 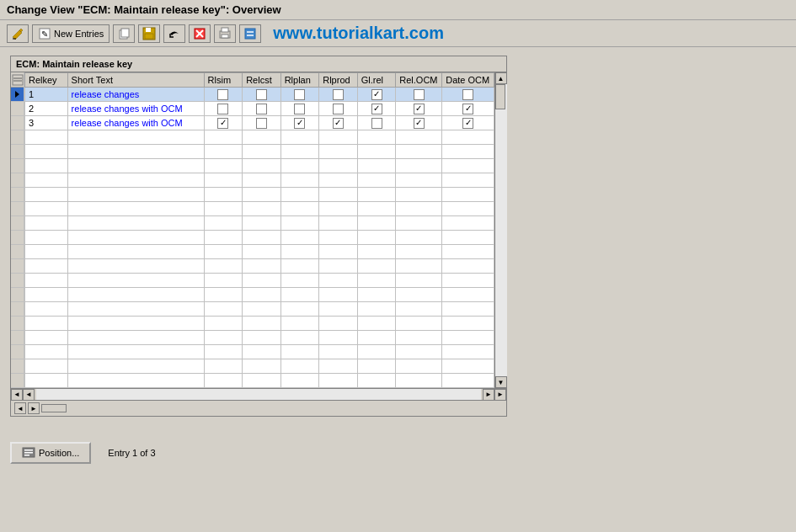 I want to click on col-header-short-text: Short Text, so click(x=136, y=81).